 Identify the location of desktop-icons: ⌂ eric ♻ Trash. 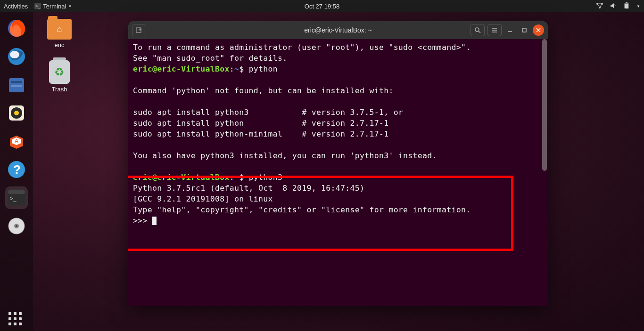
(59, 56).